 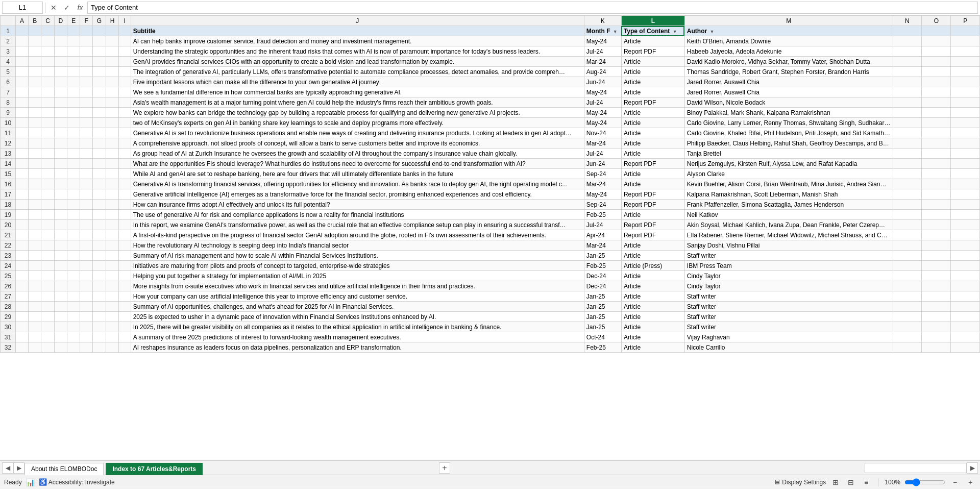 What do you see at coordinates (22, 317) in the screenshot?
I see `cell-A29` at bounding box center [22, 317].